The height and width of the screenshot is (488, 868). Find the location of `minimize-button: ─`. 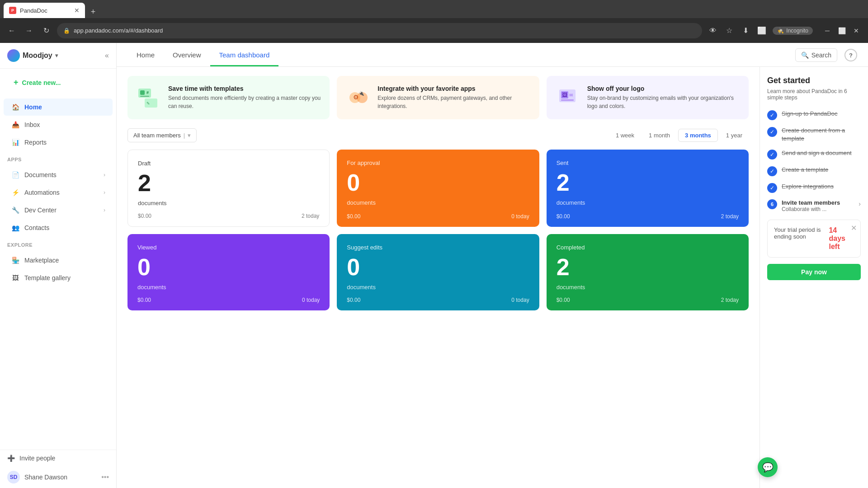

minimize-button: ─ is located at coordinates (827, 31).